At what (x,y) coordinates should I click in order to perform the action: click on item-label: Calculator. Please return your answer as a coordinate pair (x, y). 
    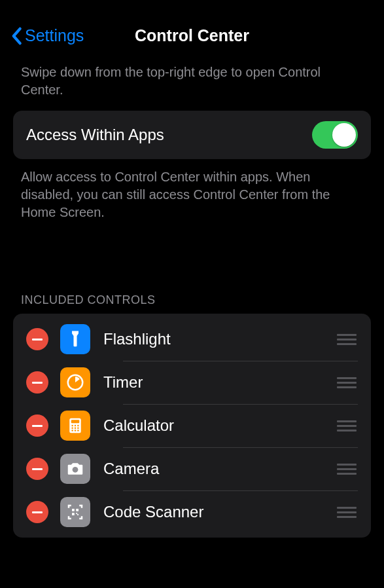
    Looking at the image, I should click on (220, 426).